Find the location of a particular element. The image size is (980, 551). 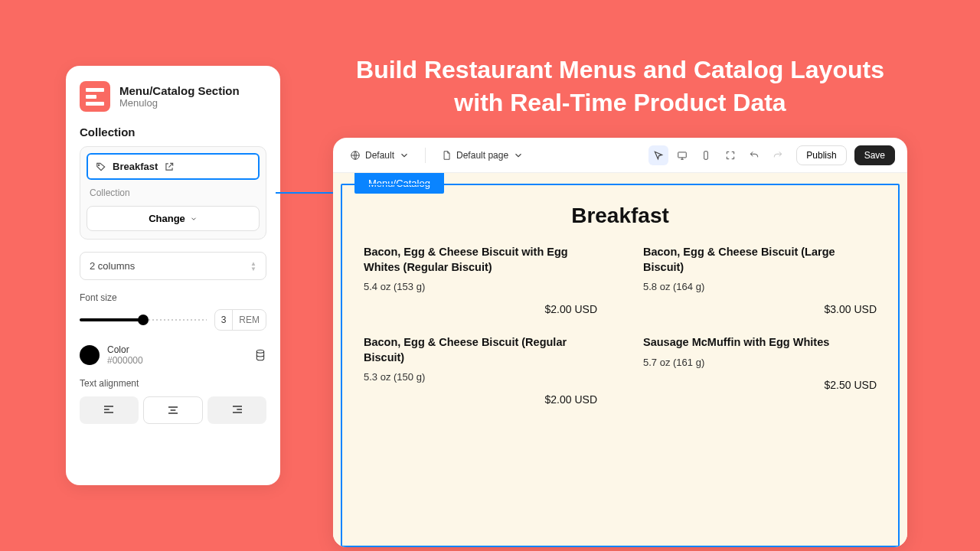

page-label: Default page is located at coordinates (482, 155).